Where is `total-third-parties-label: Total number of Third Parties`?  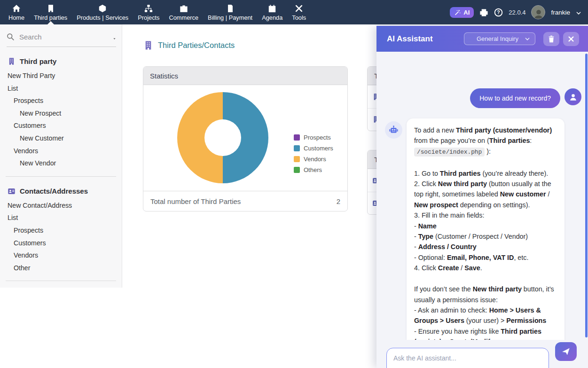
total-third-parties-label: Total number of Third Parties is located at coordinates (196, 201).